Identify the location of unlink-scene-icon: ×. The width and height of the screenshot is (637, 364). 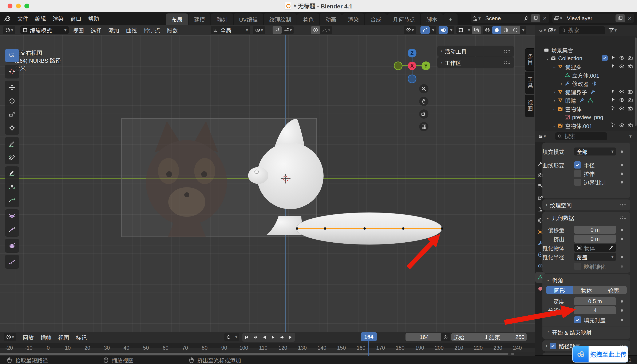
(545, 18).